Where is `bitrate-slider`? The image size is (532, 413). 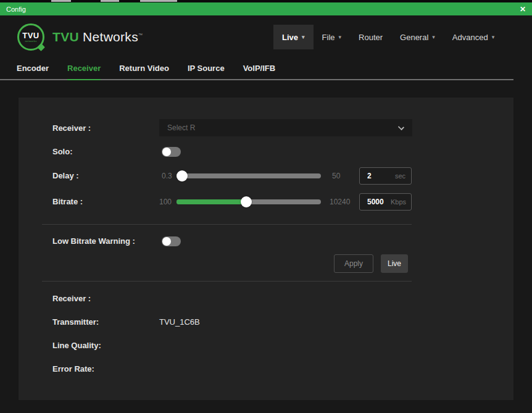 bitrate-slider is located at coordinates (249, 202).